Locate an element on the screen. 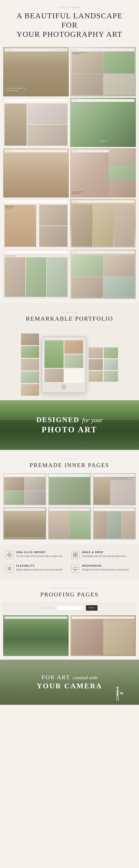 The width and height of the screenshot is (139, 868). inner-pages-label: MULTIUSE is located at coordinates (69, 459).